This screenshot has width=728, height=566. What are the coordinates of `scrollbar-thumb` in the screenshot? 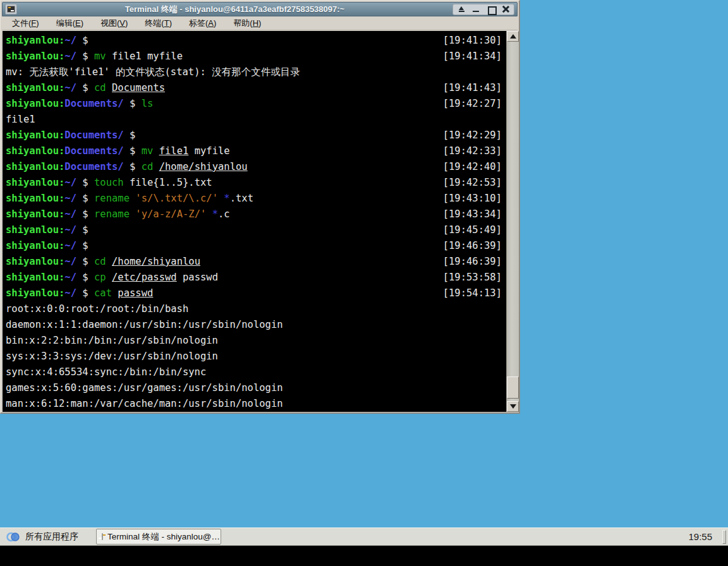 It's located at (513, 388).